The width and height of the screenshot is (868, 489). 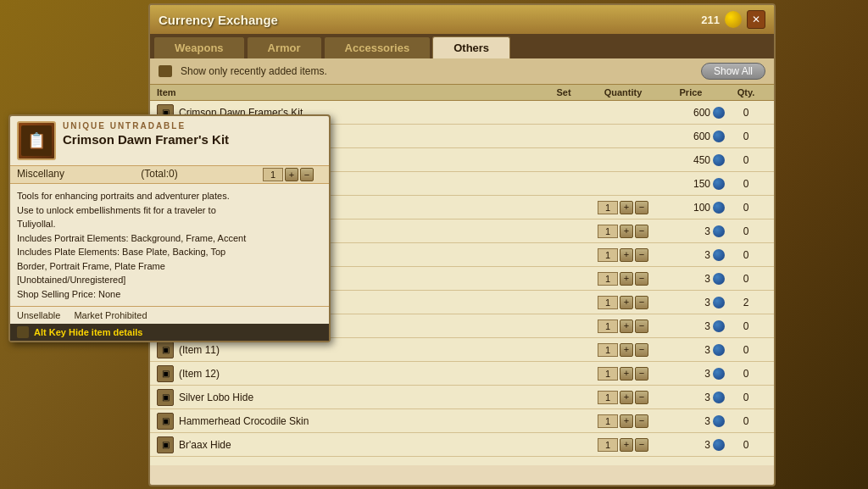 What do you see at coordinates (41, 175) in the screenshot?
I see `tooltip-category: Miscellany` at bounding box center [41, 175].